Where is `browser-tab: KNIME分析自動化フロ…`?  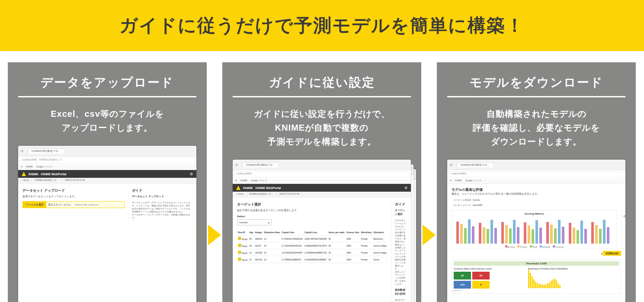 browser-tab: KNIME分析自動化フロ… is located at coordinates (46, 151).